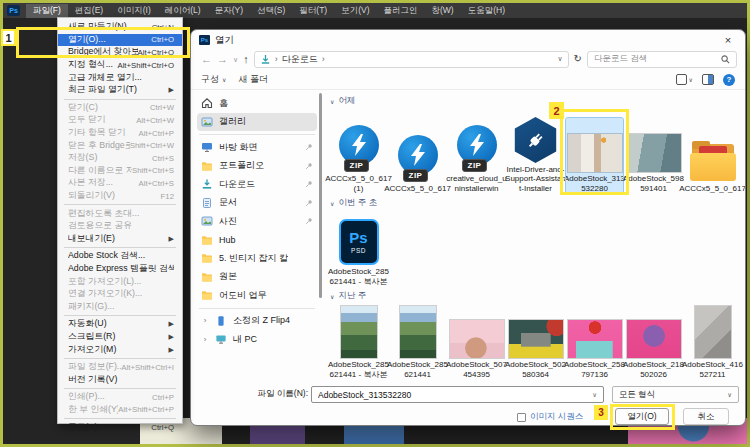  I want to click on menubar-item-6: 선택(S), so click(271, 11).